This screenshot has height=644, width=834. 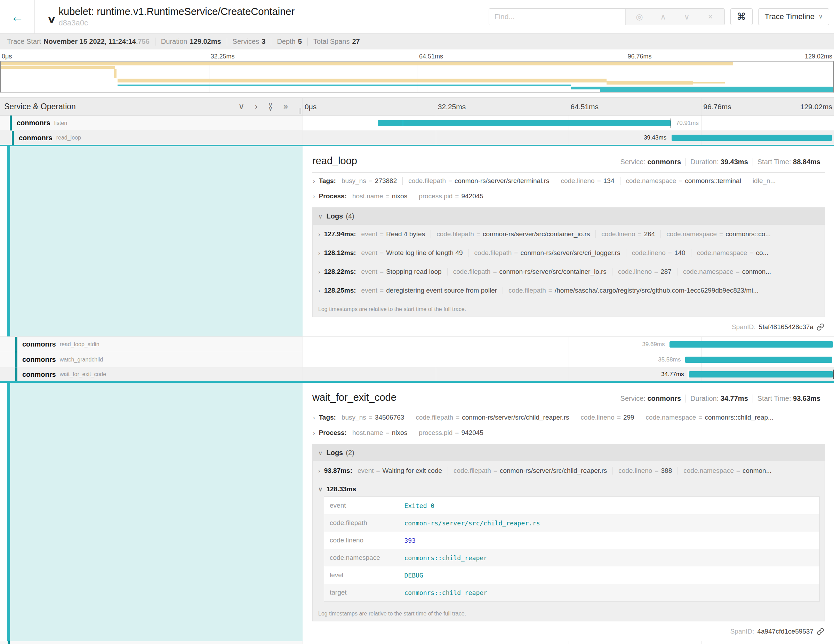 What do you see at coordinates (417, 345) in the screenshot?
I see `span-row-read-loop-stdin: conmonrs read_loop_stdin 39.69ms` at bounding box center [417, 345].